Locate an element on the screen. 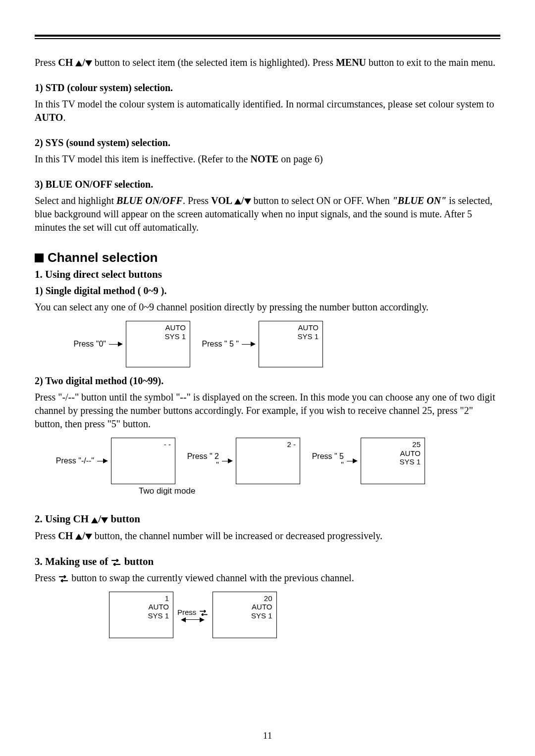  bidirectional-arrow-icon is located at coordinates (193, 620).